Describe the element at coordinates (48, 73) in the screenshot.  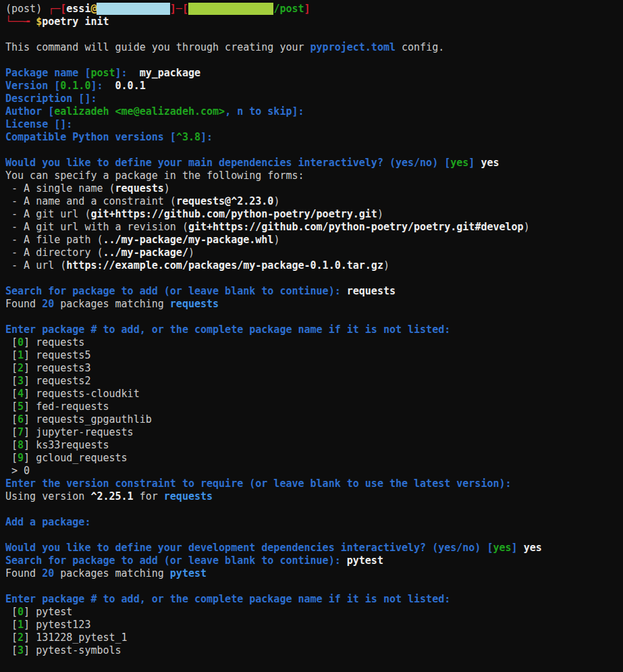
I see `package-name-prompt-text: Package name [` at that location.